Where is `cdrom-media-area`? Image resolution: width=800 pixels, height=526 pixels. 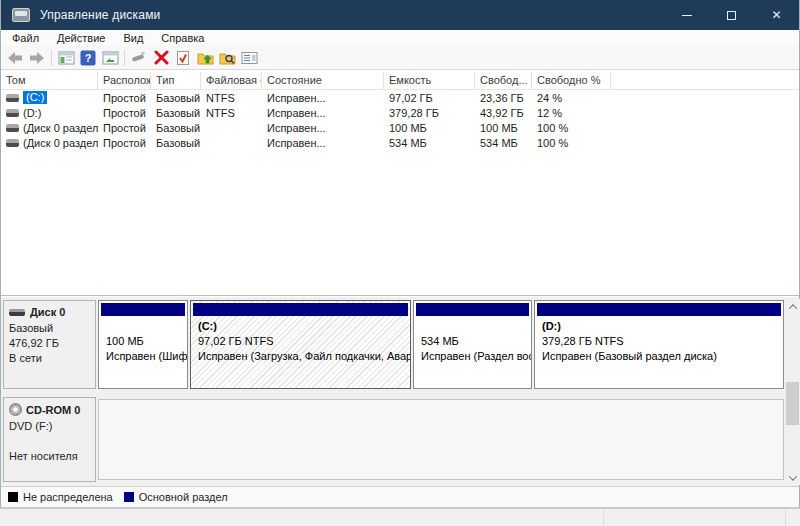 cdrom-media-area is located at coordinates (441, 440).